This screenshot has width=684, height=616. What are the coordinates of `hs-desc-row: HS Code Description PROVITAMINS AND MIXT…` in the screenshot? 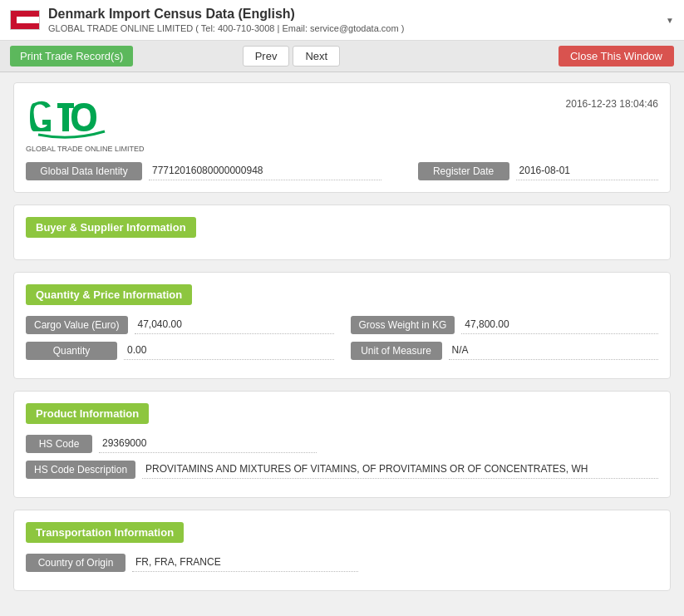 It's located at (342, 469).